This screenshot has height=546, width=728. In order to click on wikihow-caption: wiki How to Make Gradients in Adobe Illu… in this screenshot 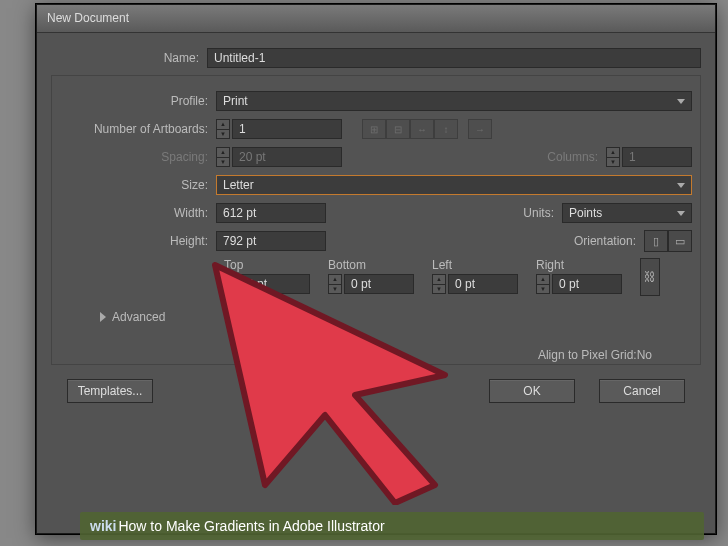, I will do `click(392, 526)`.